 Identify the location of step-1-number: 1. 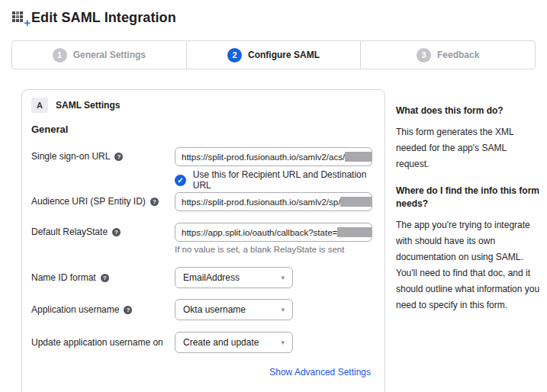
(60, 55).